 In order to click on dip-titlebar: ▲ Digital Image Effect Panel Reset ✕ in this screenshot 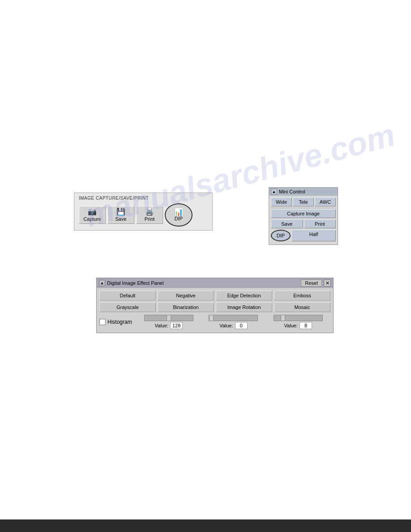, I will do `click(215, 283)`.